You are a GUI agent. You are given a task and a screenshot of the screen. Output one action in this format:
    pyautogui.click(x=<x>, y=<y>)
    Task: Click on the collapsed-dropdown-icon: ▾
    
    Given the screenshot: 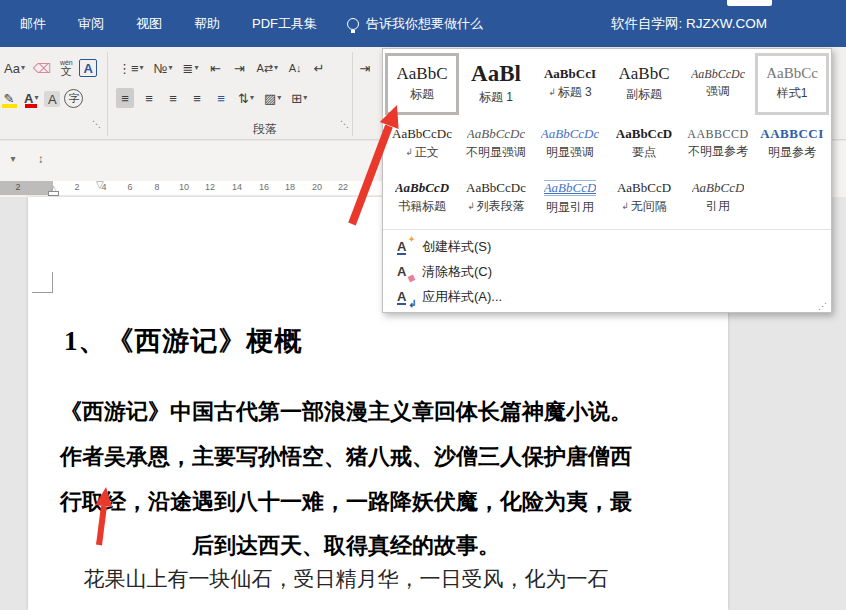 What is the action you would take?
    pyautogui.click(x=13, y=159)
    